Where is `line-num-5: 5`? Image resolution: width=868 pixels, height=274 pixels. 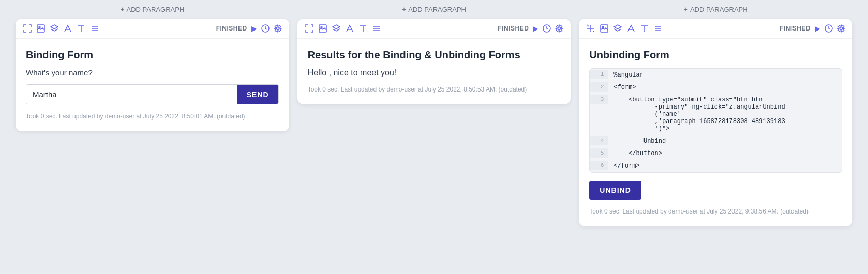 line-num-5: 5 is located at coordinates (599, 153).